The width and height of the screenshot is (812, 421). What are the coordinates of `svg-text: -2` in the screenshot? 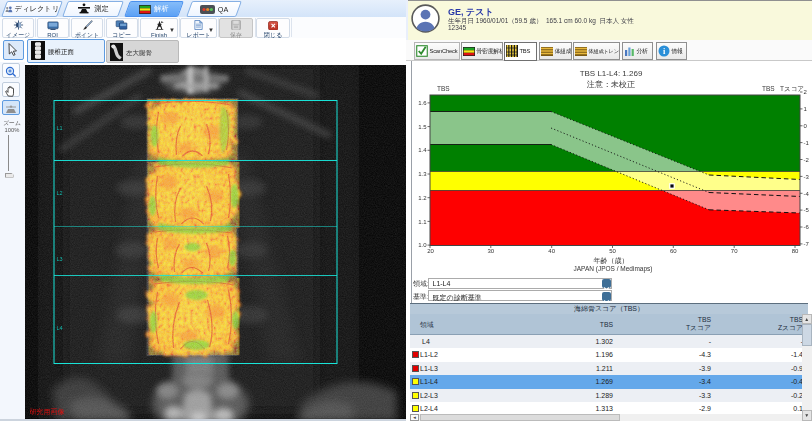 It's located at (807, 160).